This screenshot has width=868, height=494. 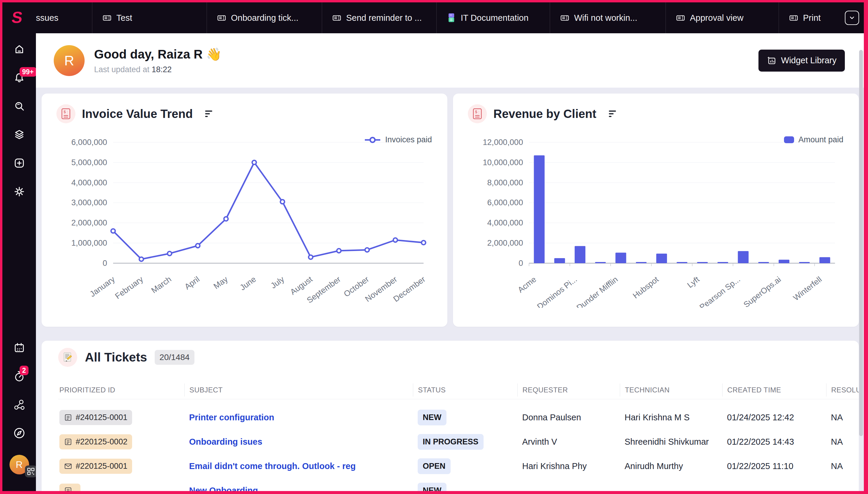 I want to click on table-row: New OnboardingNEW, so click(x=458, y=484).